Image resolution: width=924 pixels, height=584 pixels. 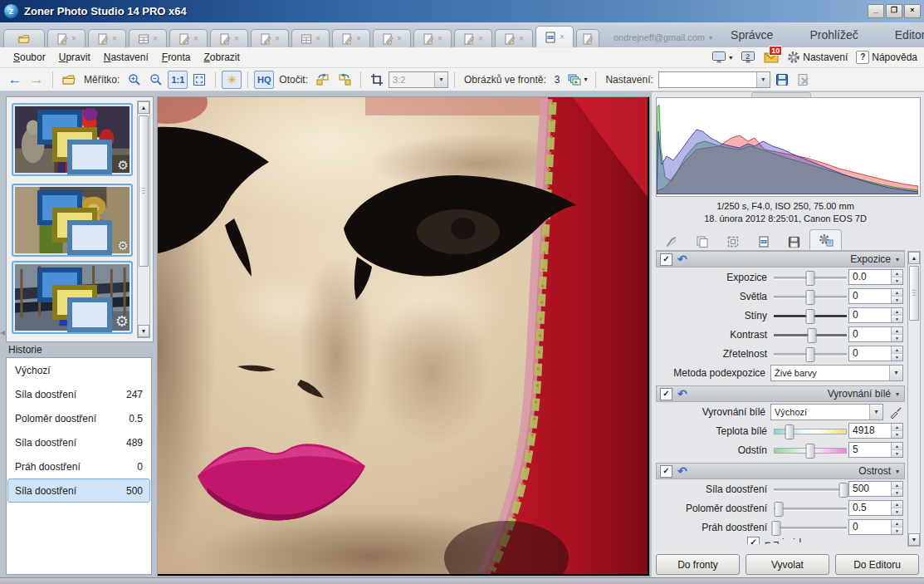 What do you see at coordinates (3, 333) in the screenshot?
I see `collapse-left-panel-arrow: ◀` at bounding box center [3, 333].